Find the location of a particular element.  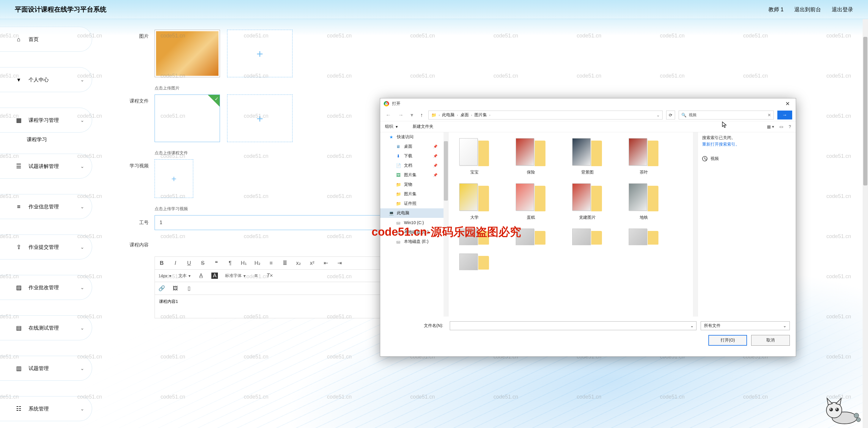

rte-sub-icon: x₂ is located at coordinates (299, 263).